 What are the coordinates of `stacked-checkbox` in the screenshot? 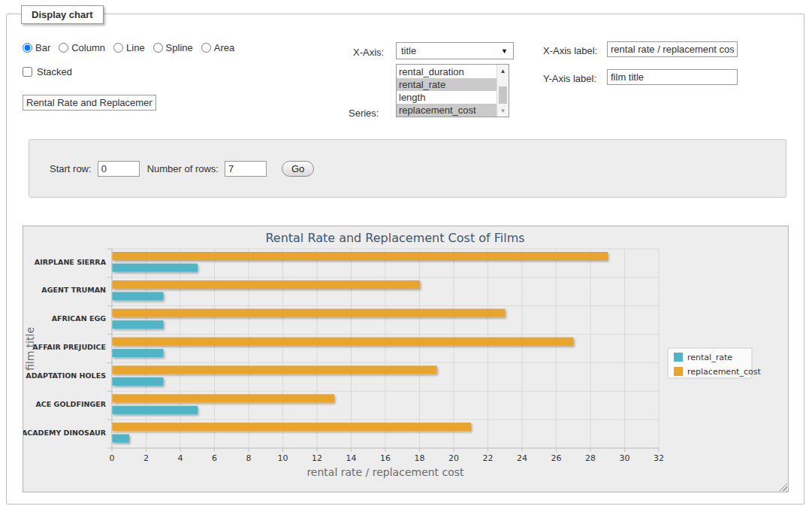 It's located at (27, 72).